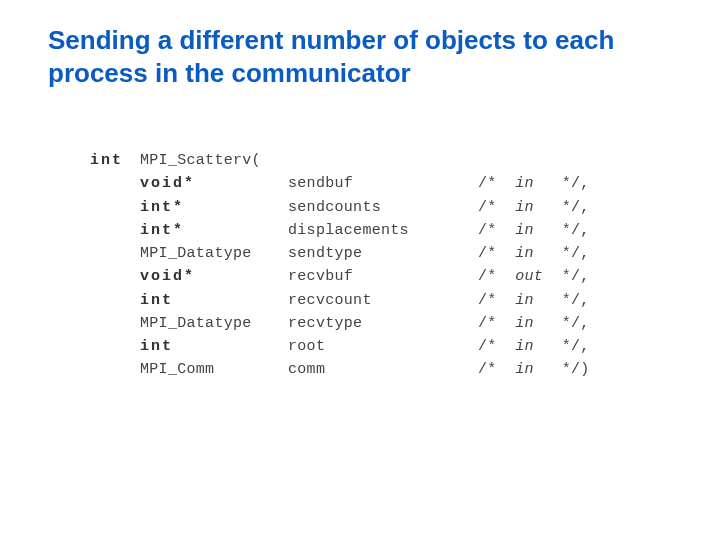 The height and width of the screenshot is (540, 720). What do you see at coordinates (387, 276) in the screenshot?
I see `param-row: void*recvbuf/* out */,` at bounding box center [387, 276].